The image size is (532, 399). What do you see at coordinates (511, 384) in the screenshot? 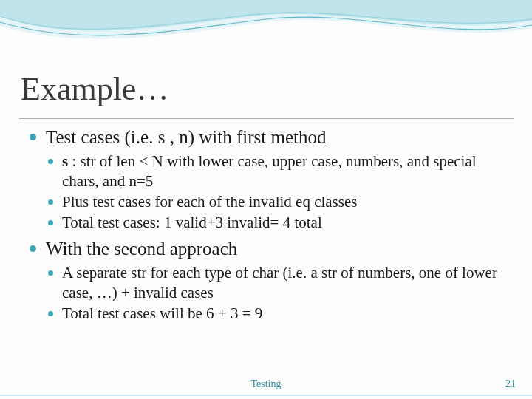
I see `page-number: 21` at bounding box center [511, 384].